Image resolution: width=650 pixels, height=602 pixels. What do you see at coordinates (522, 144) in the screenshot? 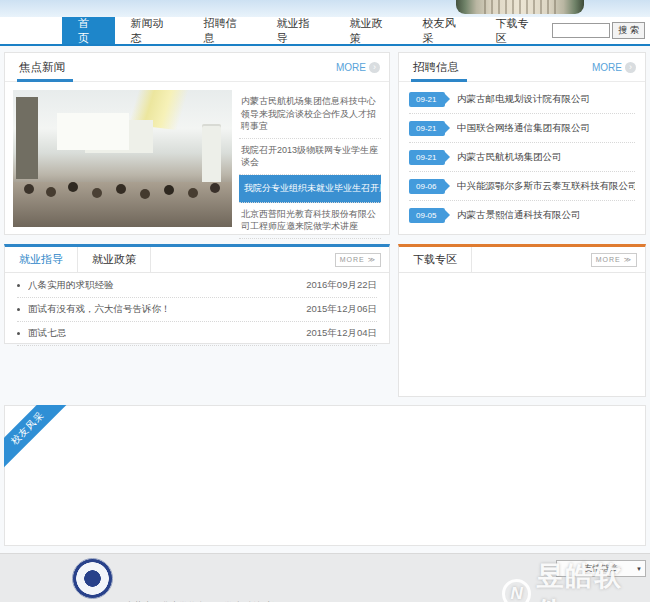
I see `recruitment-panel: 招聘信息 MORE › 09-21 内蒙古邮电规划设计院有限公司 09-21 中…` at bounding box center [522, 144].